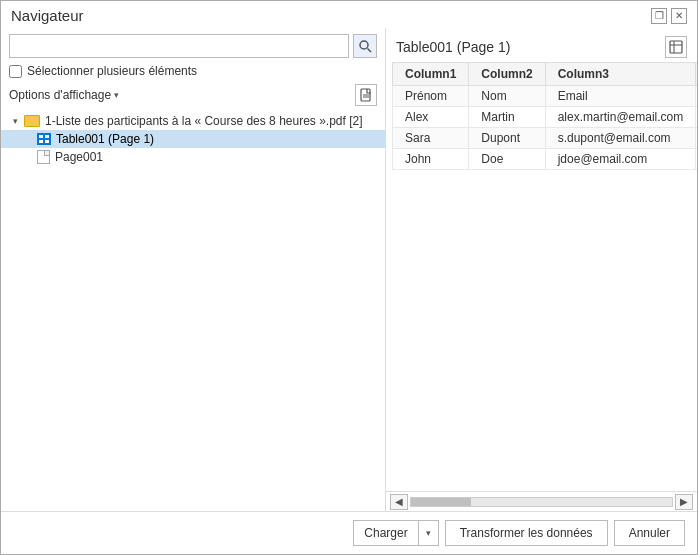 The image size is (698, 555). I want to click on search-icon, so click(366, 46).